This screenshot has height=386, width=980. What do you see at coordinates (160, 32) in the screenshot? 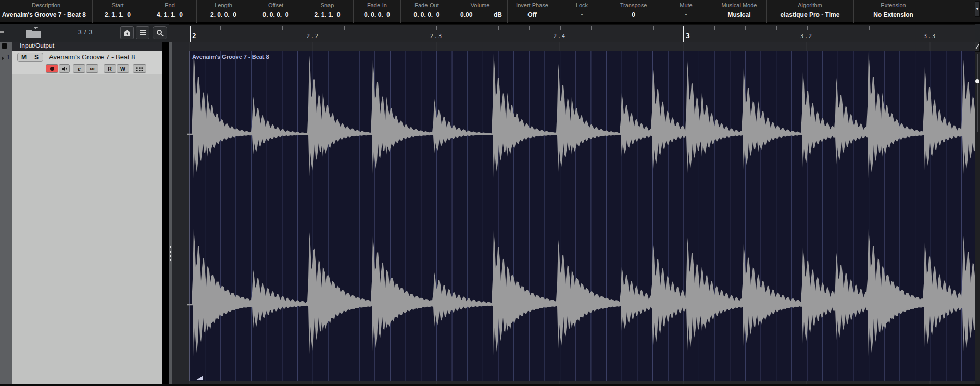
I see `search-icon` at bounding box center [160, 32].